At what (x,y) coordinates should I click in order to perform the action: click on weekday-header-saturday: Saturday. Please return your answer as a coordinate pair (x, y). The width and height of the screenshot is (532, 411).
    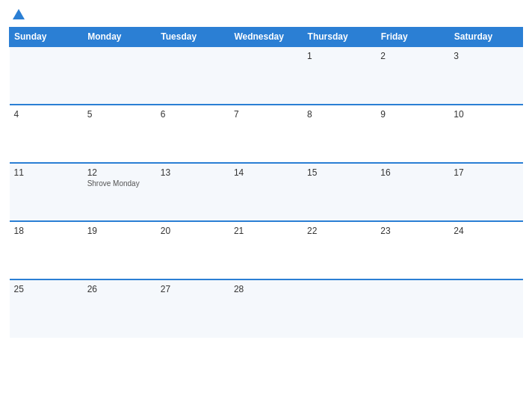
    Looking at the image, I should click on (486, 37).